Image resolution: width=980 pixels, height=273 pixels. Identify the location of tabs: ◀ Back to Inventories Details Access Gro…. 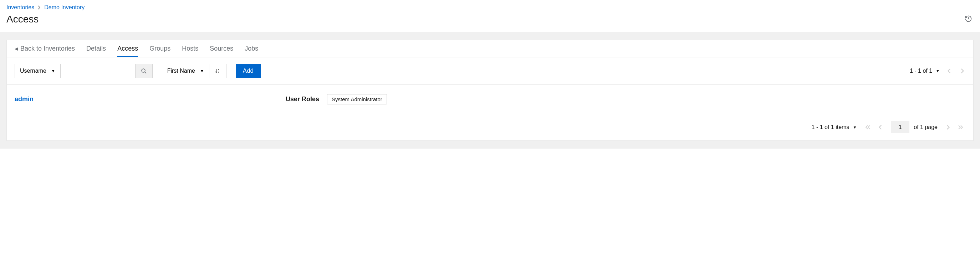
(490, 49).